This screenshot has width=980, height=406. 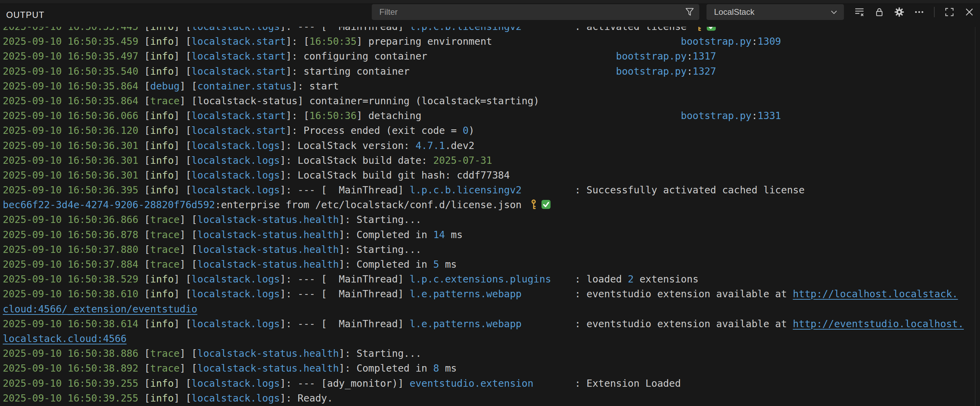 I want to click on log-text: l.p.c.b.licensingv2, so click(x=466, y=30).